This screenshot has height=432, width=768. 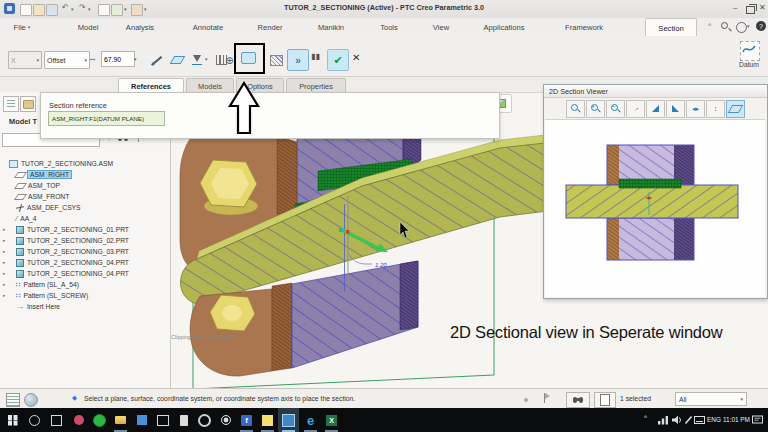 What do you see at coordinates (85, 274) in the screenshot?
I see `tree-item-part-04b: ▸ TUTOR_2_SECTIONING_04.PRT` at bounding box center [85, 274].